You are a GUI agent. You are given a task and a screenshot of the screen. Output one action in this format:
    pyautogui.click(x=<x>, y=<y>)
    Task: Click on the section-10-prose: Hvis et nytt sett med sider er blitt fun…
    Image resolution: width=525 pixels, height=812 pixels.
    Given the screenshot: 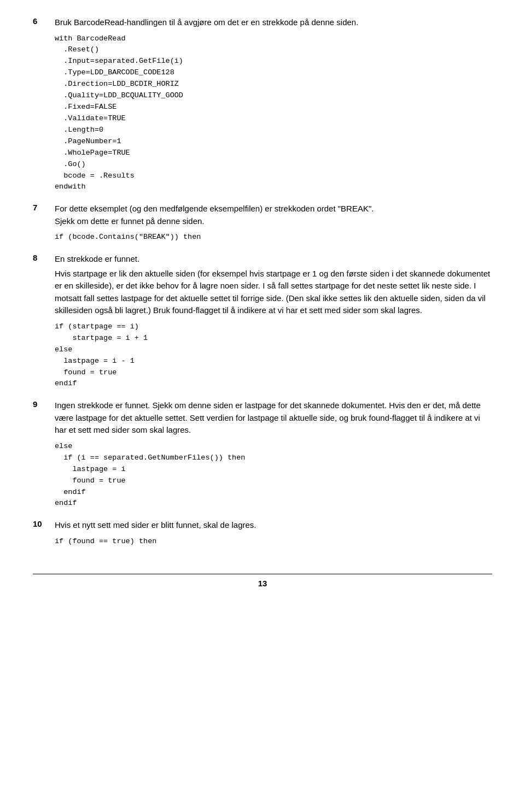 What is the action you would take?
    pyautogui.click(x=273, y=526)
    